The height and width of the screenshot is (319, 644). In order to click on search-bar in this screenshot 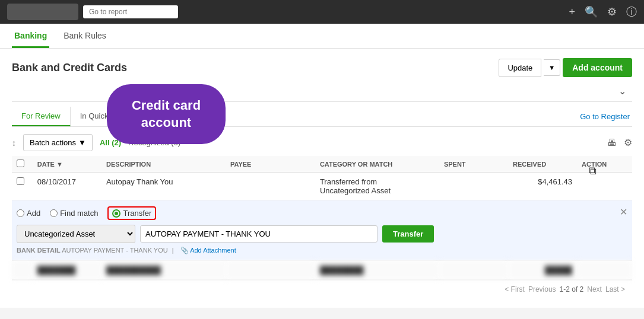, I will do `click(131, 12)`.